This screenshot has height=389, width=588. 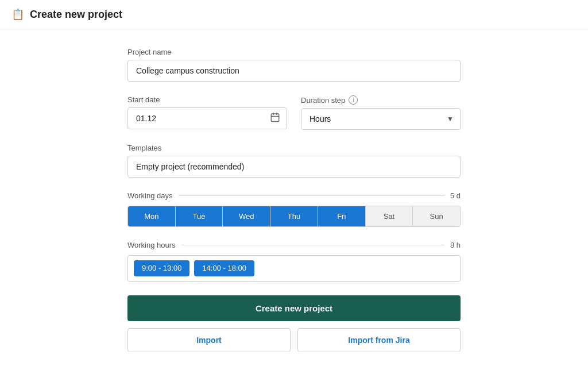 What do you see at coordinates (323, 100) in the screenshot?
I see `duration-step-label: Duration step` at bounding box center [323, 100].